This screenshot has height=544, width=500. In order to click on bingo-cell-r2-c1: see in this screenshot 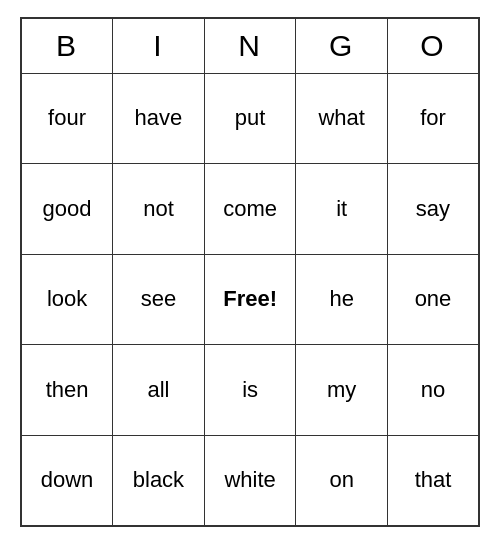, I will do `click(159, 300)`.